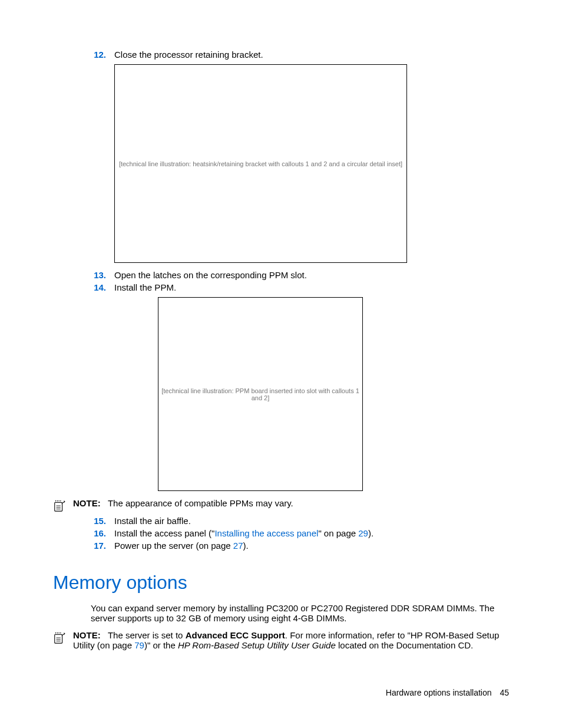 This screenshot has height=728, width=562. What do you see at coordinates (238, 546) in the screenshot?
I see `page-ref-27: 27` at bounding box center [238, 546].